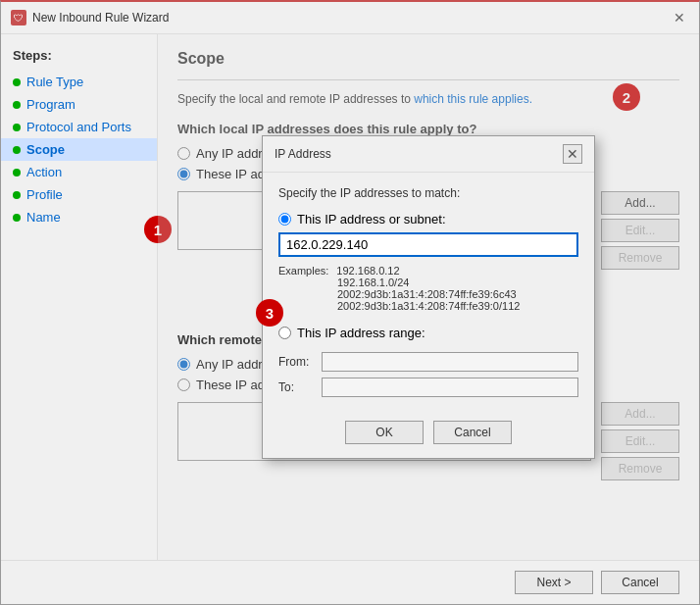  Describe the element at coordinates (90, 18) in the screenshot. I see `title-bar-left: 🛡 New Inbound Rule Wizard` at that location.